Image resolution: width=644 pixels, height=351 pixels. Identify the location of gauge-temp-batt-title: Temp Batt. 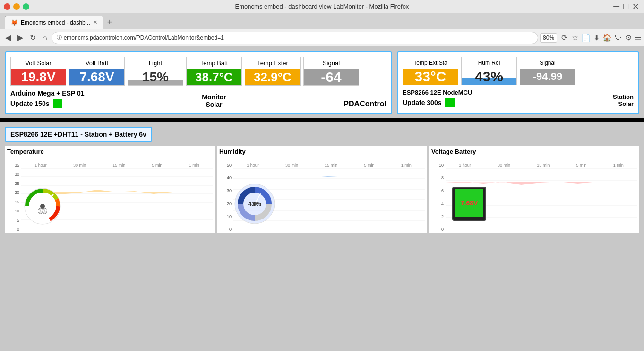
(215, 63).